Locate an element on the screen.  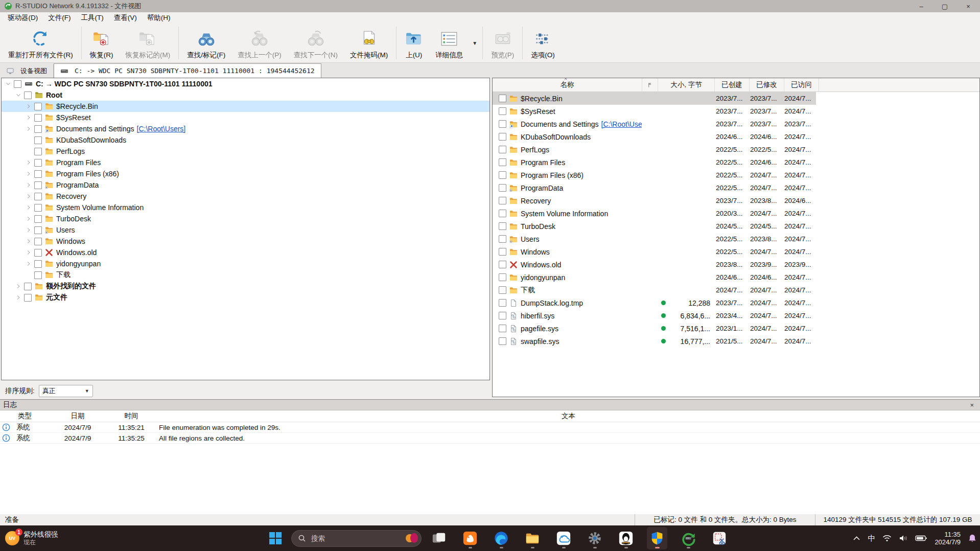
details-dropdown-caret: ▼ is located at coordinates (475, 43).